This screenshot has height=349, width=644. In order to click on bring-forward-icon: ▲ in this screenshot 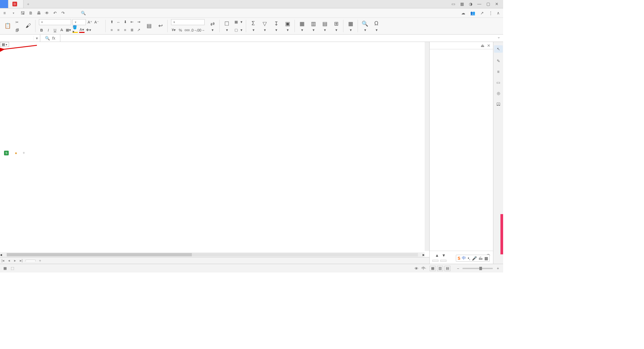, I will do `click(437, 255)`.